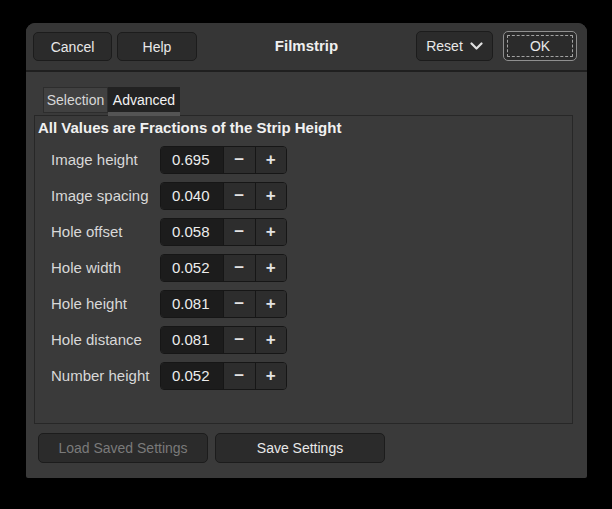 This screenshot has width=612, height=509. I want to click on field-label: Hole distance, so click(96, 340).